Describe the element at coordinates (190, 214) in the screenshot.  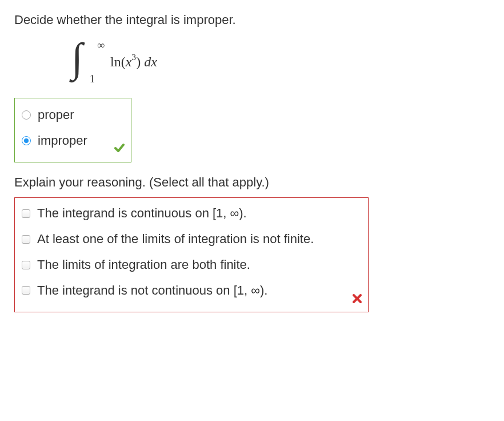
I see `checkbox-option-1: The integrand is continuous on [1, ∞).` at that location.